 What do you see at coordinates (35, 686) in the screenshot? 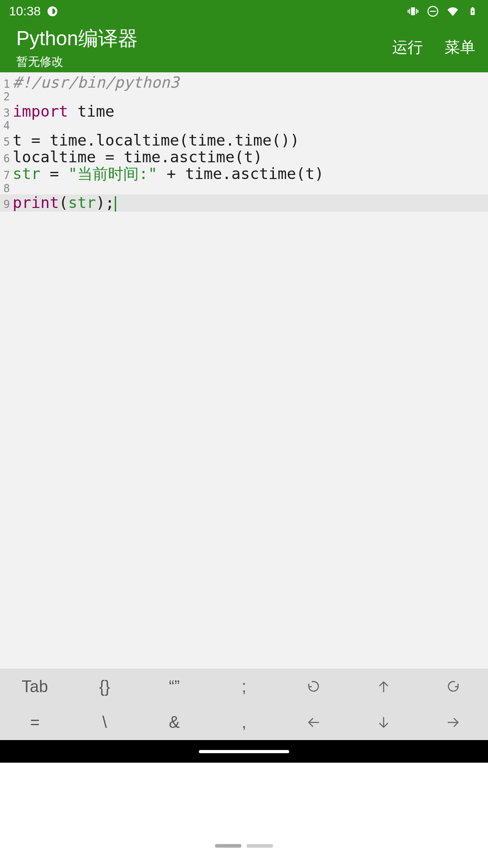
I see `key-tab: Tab` at bounding box center [35, 686].